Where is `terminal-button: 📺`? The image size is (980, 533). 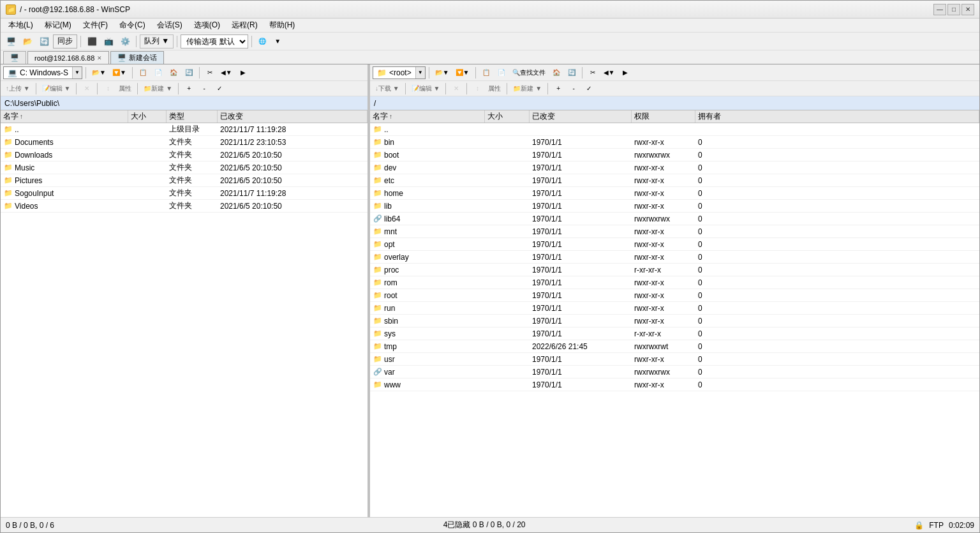
terminal-button: 📺 is located at coordinates (108, 41).